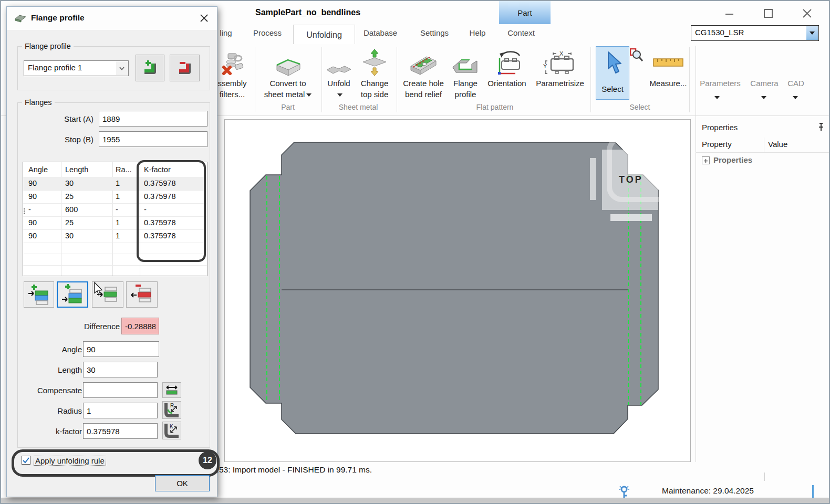 The image size is (830, 504). Describe the element at coordinates (38, 102) in the screenshot. I see `flanges-group-label: Flanges` at that location.